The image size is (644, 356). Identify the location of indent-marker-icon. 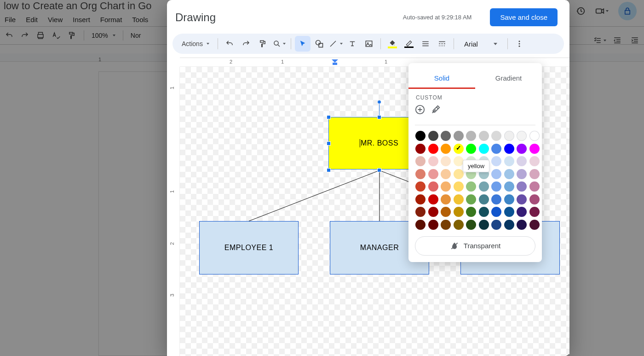
(335, 63).